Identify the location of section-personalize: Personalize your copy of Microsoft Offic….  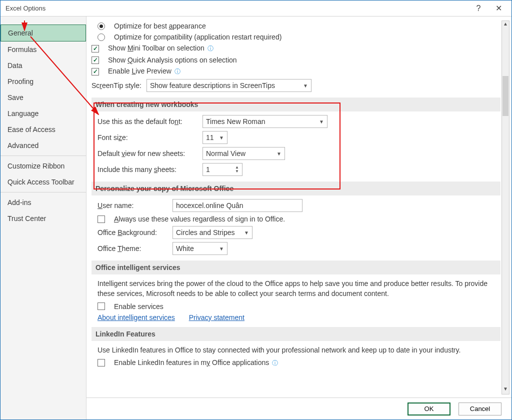
(296, 188).